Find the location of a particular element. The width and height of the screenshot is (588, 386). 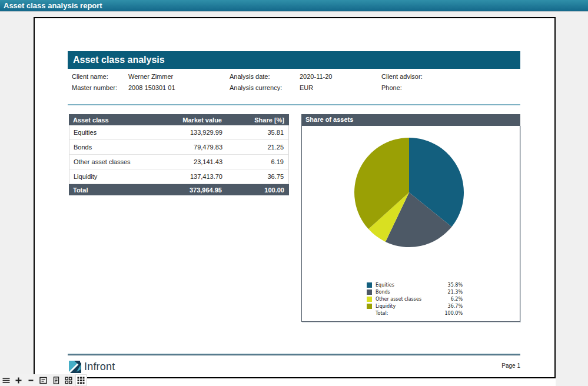

legend-row: Liquidity36.7% is located at coordinates (414, 306).